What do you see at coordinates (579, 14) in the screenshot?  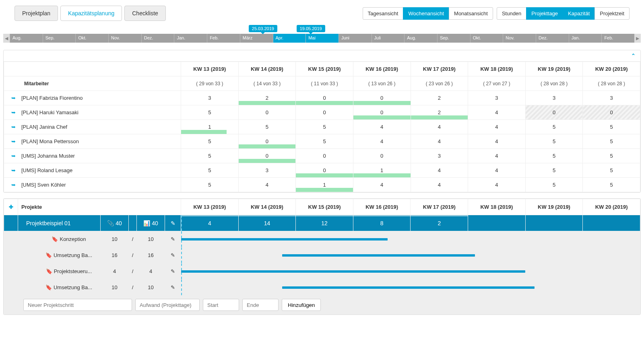 I see `tab-kapazitaet: Kapazität` at bounding box center [579, 14].